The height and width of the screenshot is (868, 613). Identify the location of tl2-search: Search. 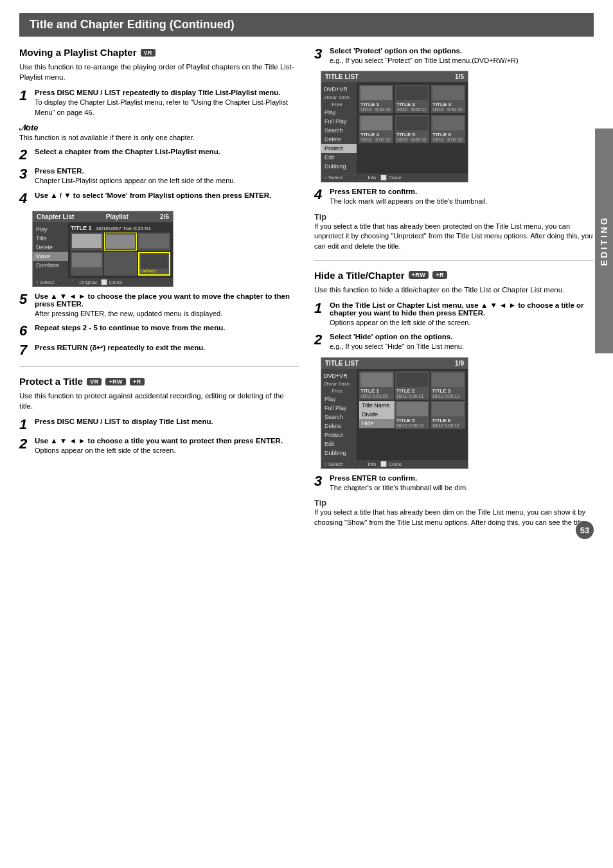
(339, 417).